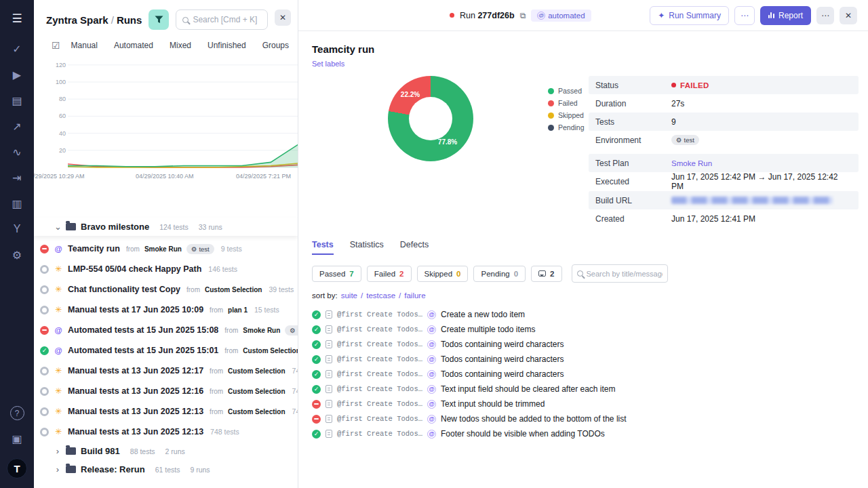  Describe the element at coordinates (561, 16) in the screenshot. I see `automated-badge: @automated` at that location.